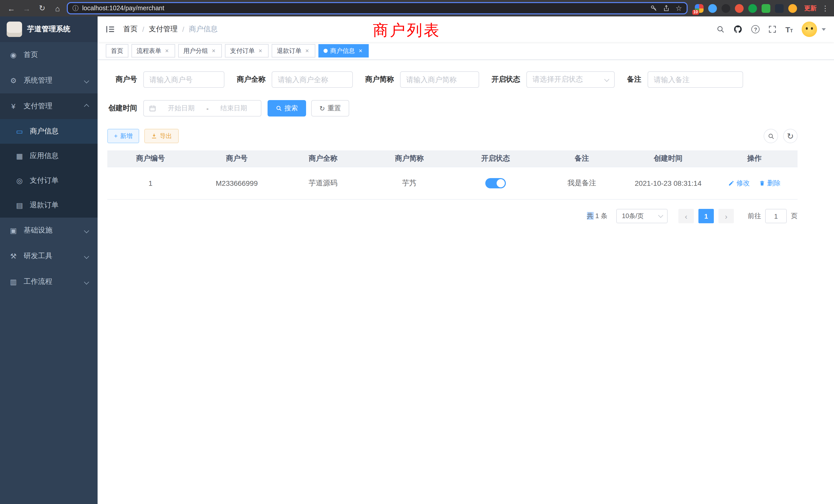 The image size is (834, 504). Describe the element at coordinates (466, 29) in the screenshot. I see `top-navbar: 首页 / 支付管理 / 商户信息 商户列表 ?` at that location.